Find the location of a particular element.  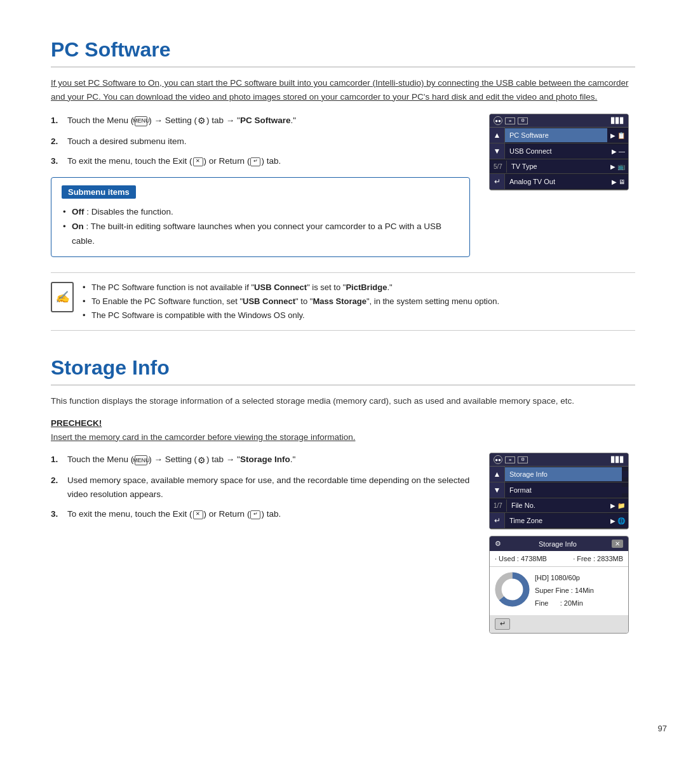

storage-step-1-text: Touch the Menu (MENU) → Setting (⚙) tab … is located at coordinates (269, 460).